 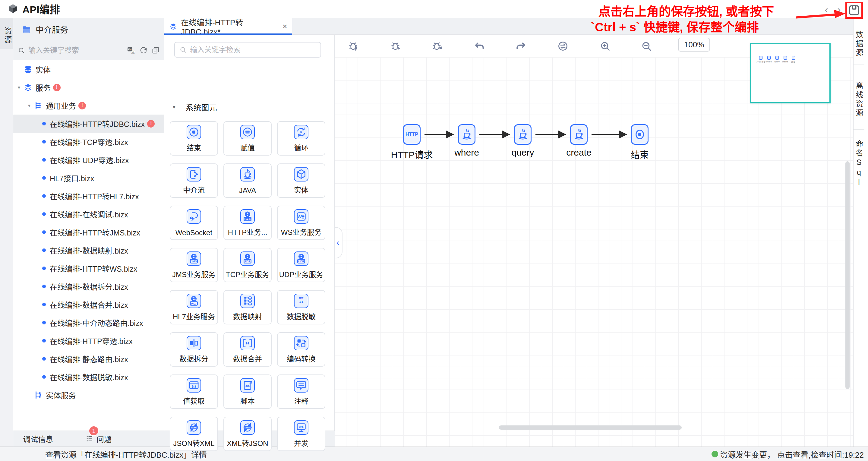 What do you see at coordinates (78, 51) in the screenshot?
I see `explorer-search-input` at bounding box center [78, 51].